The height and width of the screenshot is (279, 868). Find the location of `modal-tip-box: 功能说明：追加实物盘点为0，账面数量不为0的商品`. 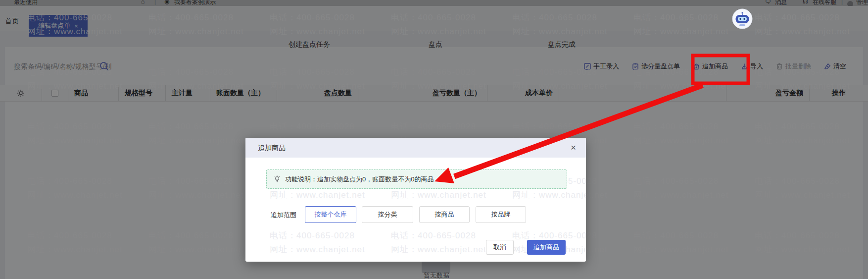

modal-tip-box: 功能说明：追加实物盘点为0，账面数量不为0的商品 is located at coordinates (417, 179).